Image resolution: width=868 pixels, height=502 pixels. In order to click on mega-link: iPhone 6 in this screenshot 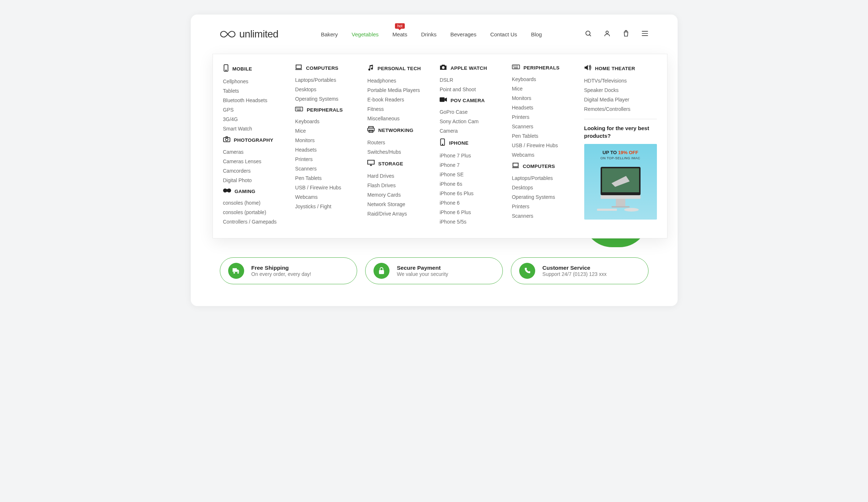, I will do `click(471, 203)`.